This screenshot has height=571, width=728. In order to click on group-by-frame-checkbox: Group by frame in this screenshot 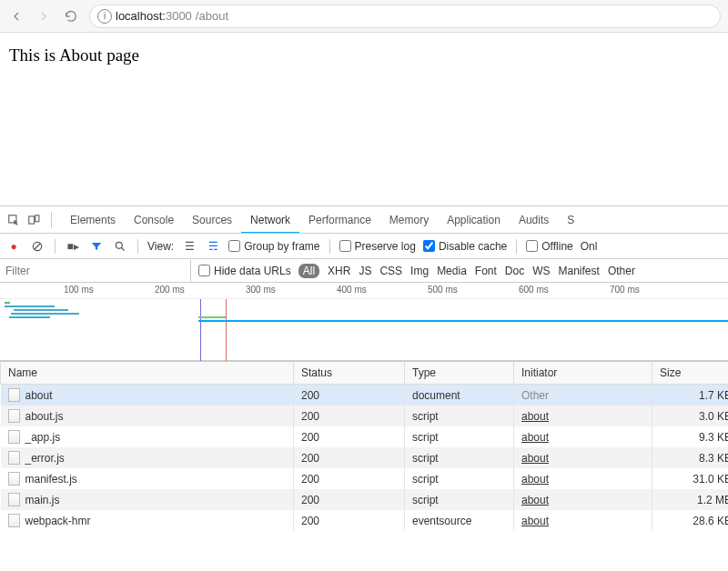, I will do `click(274, 246)`.